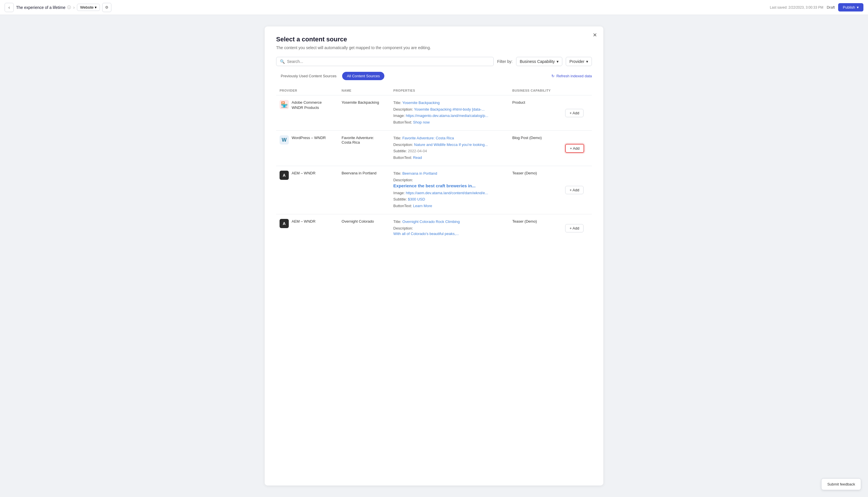 The height and width of the screenshot is (497, 868). What do you see at coordinates (579, 61) in the screenshot?
I see `provider-dropdown: Provider ▾` at bounding box center [579, 61].